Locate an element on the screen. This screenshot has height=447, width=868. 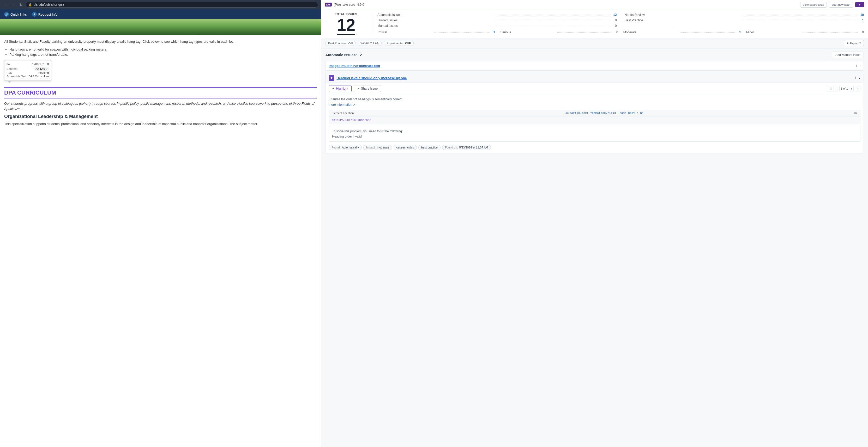
experimental-chip-value: OFF is located at coordinates (408, 43).